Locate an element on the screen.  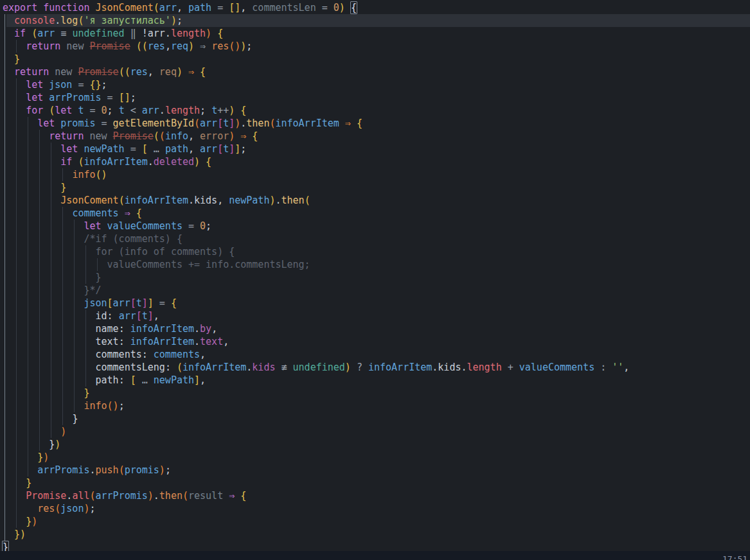
code-line: let promis = getElementById(arr[t]).then… is located at coordinates (316, 123).